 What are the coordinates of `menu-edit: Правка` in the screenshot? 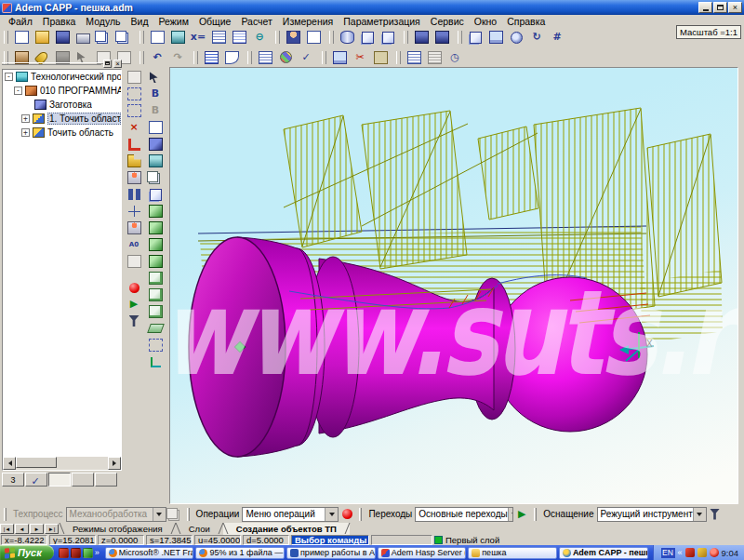 It's located at (60, 21).